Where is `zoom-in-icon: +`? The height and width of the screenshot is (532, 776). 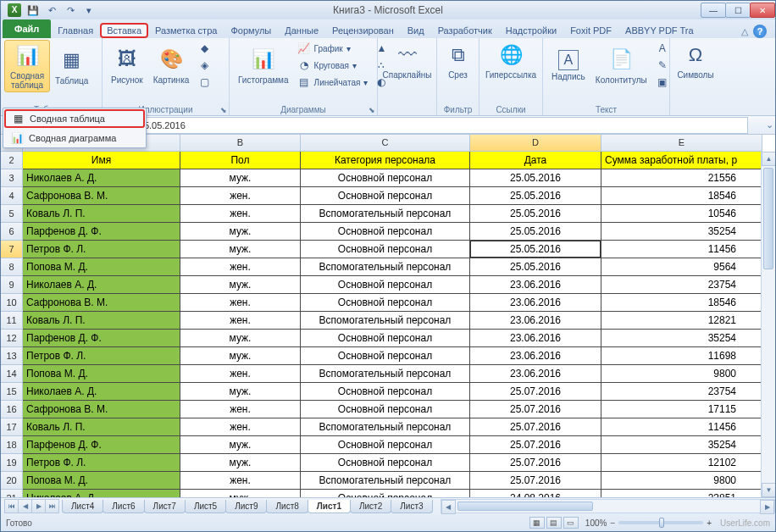
zoom-in-icon: + is located at coordinates (709, 524).